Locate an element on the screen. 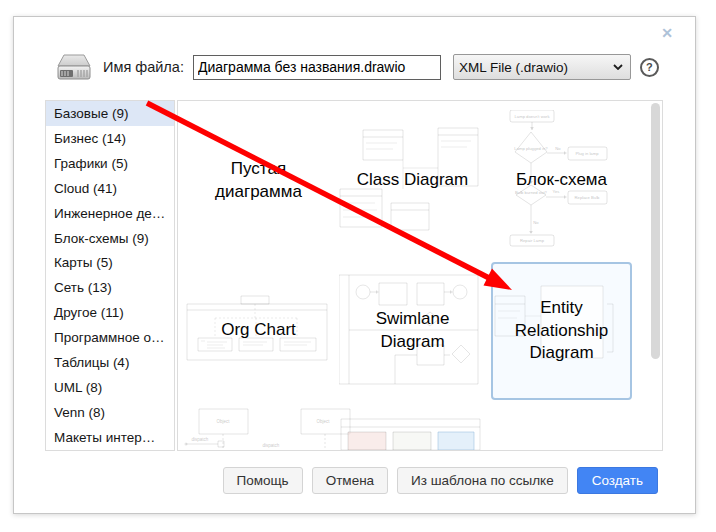  svg-text: Lamp plugged in? is located at coordinates (531, 148).